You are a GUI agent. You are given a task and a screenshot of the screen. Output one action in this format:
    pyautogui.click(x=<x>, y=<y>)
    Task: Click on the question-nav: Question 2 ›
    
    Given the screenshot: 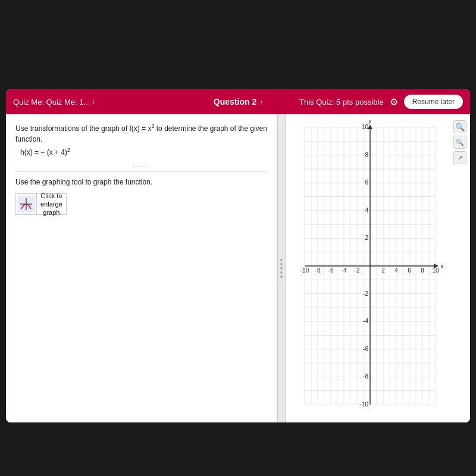 What is the action you would take?
    pyautogui.click(x=238, y=102)
    